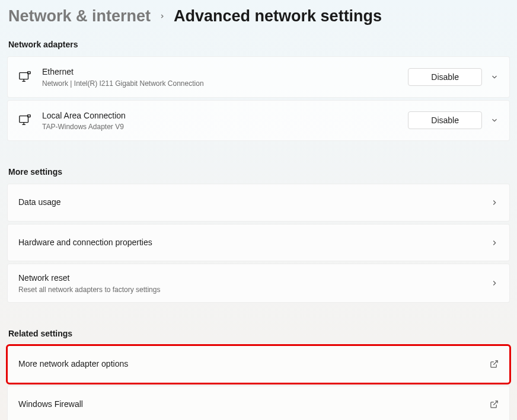  What do you see at coordinates (254, 243) in the screenshot?
I see `item-label: Hardware and connection properties` at bounding box center [254, 243].